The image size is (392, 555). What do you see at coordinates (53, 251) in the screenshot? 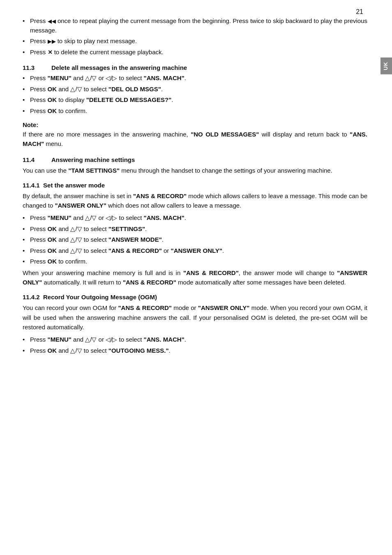
I see `ok-key-6: OK` at bounding box center [53, 251].